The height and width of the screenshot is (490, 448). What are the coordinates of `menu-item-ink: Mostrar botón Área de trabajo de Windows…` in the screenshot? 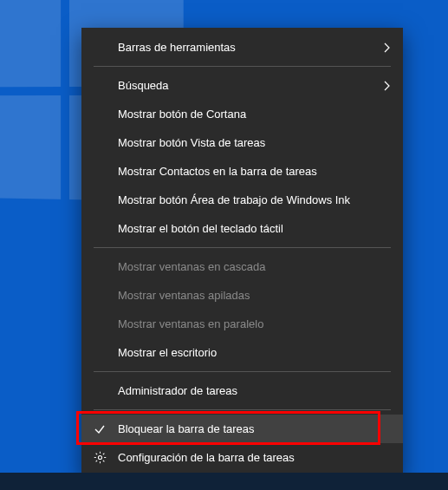 It's located at (243, 199).